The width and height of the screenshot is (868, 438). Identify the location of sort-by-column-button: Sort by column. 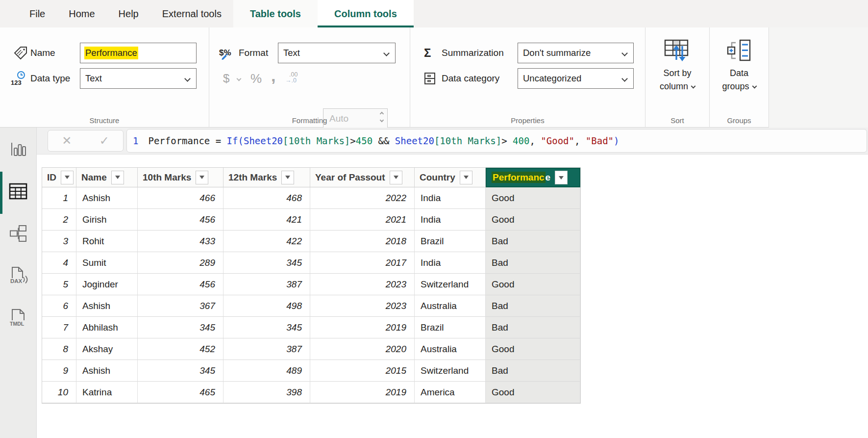
(677, 66).